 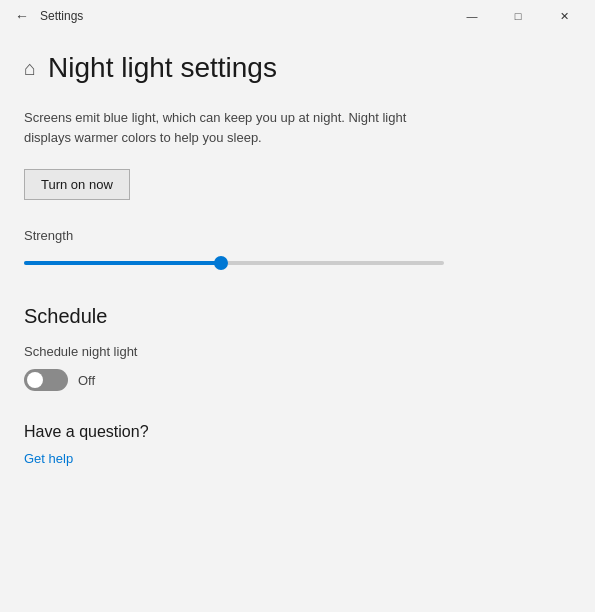 I want to click on maximize-button: □, so click(x=518, y=16).